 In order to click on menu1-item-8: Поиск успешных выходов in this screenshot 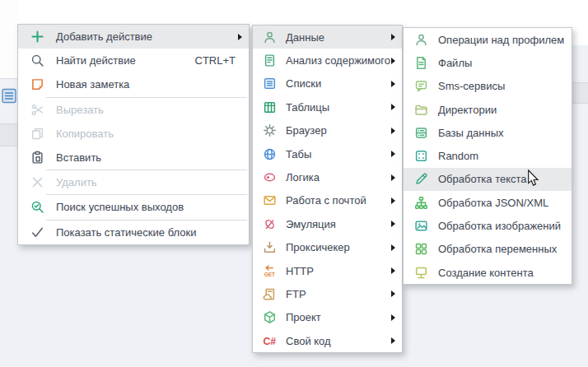, I will do `click(133, 207)`.